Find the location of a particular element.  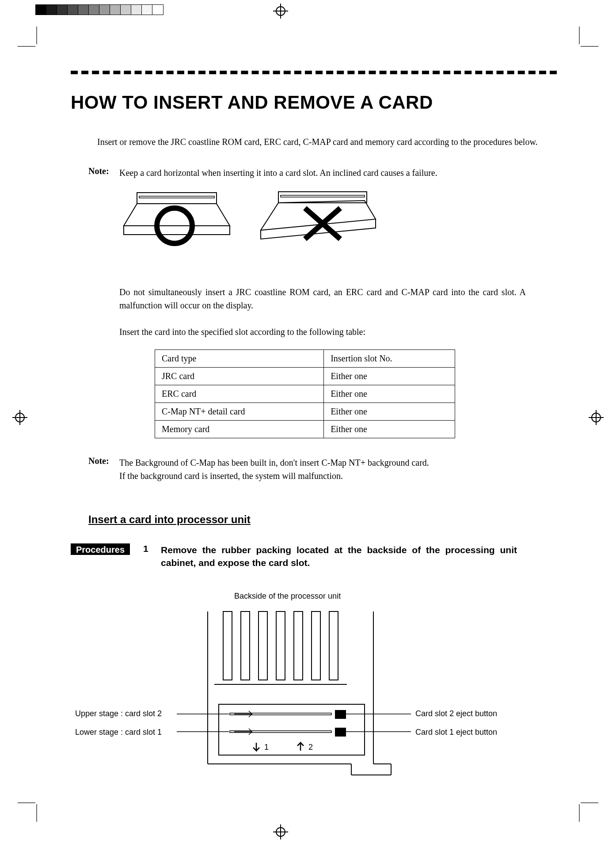

processor-back-illustration: 1 2 is located at coordinates (349, 700).